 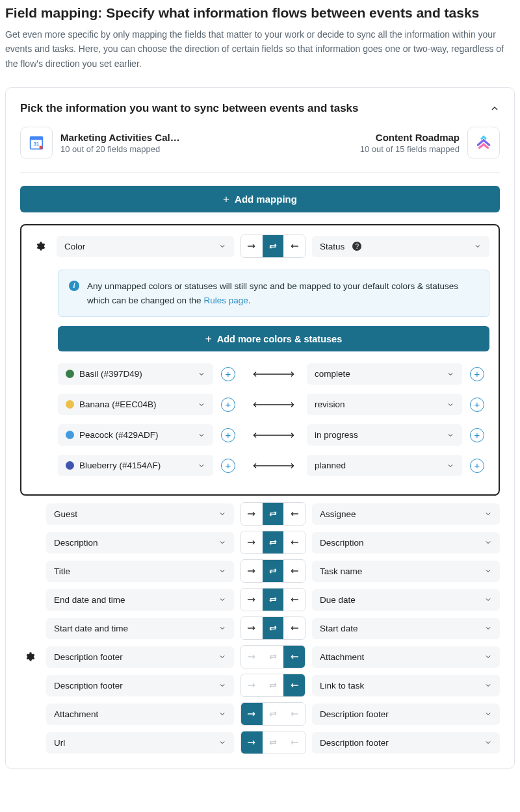 I want to click on right-field-label: Assignee, so click(x=338, y=514).